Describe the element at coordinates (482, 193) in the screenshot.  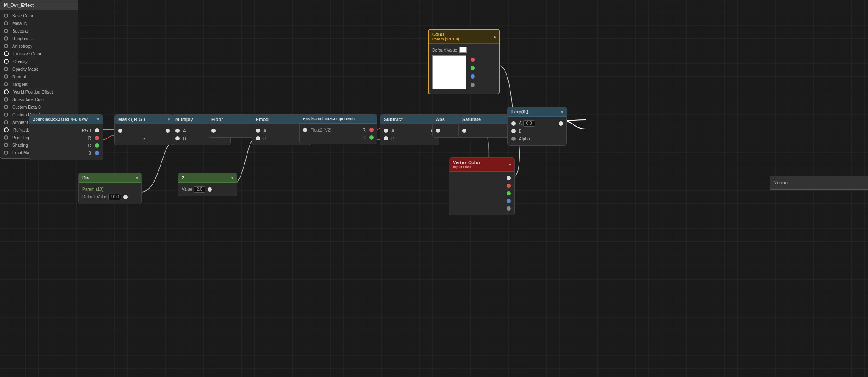
I see `node-vertex-body` at that location.